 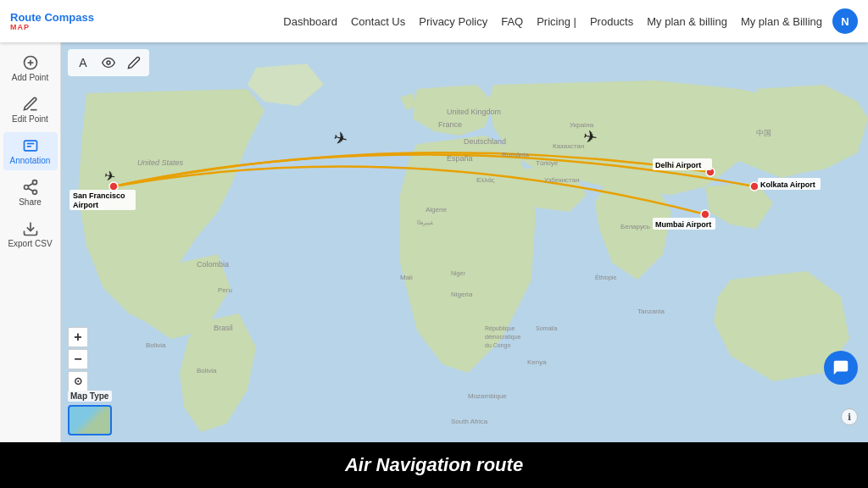 I want to click on svg-text: ﺔﻴﺑﺮﻌﻟﺍ, so click(x=426, y=223).